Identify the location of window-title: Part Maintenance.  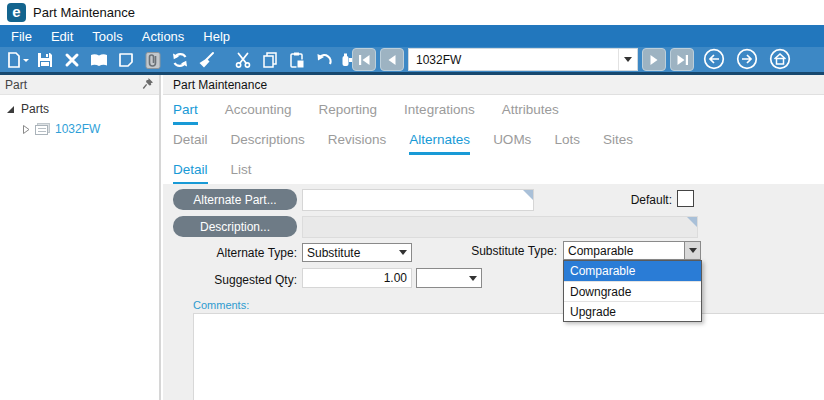
(84, 12).